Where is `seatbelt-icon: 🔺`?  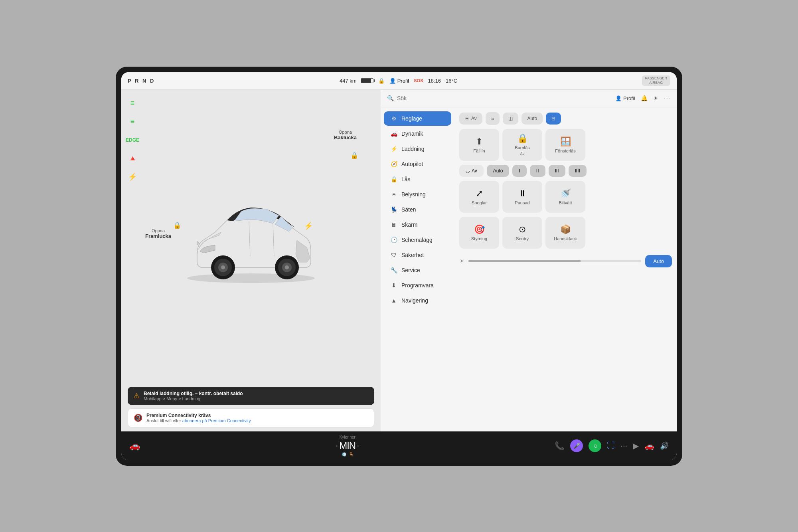 seatbelt-icon: 🔺 is located at coordinates (132, 158).